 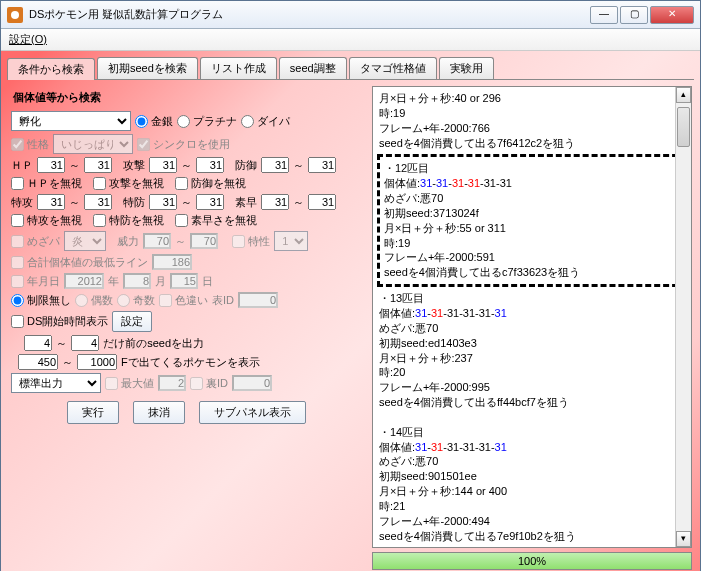 I want to click on hidden-type: 炎, so click(x=85, y=241).